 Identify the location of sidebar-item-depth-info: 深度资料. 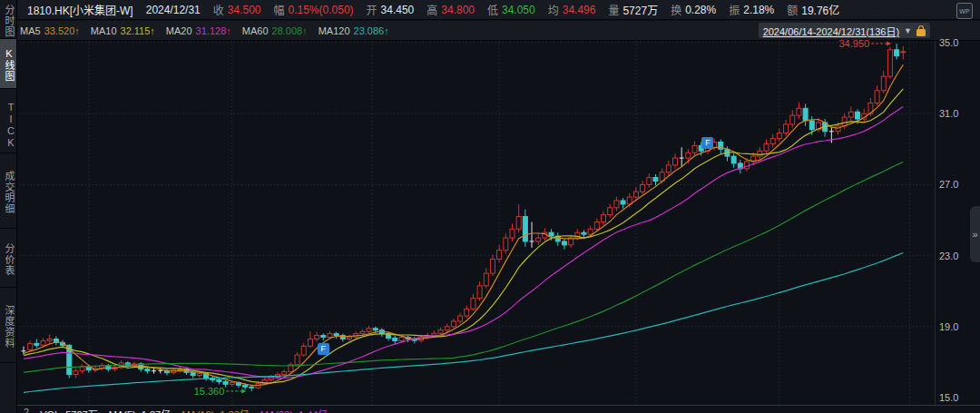
(8, 325).